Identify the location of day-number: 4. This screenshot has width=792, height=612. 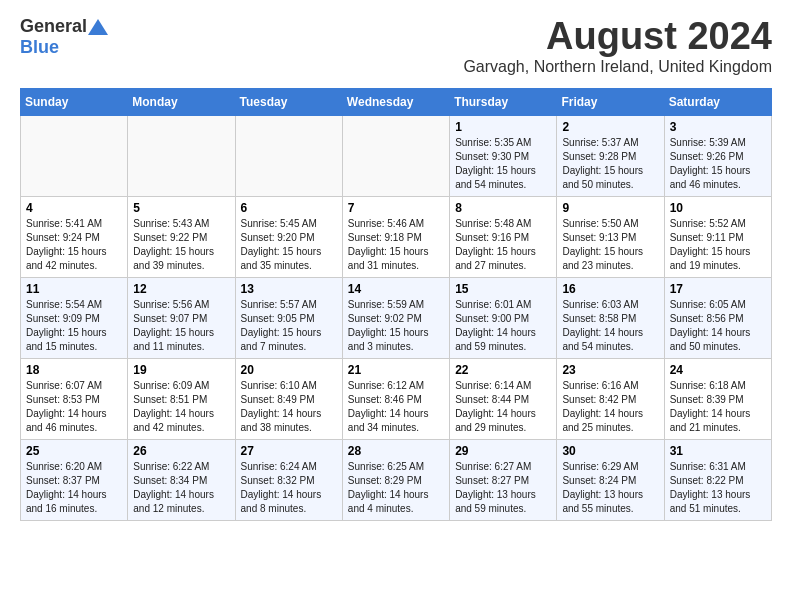
(74, 208).